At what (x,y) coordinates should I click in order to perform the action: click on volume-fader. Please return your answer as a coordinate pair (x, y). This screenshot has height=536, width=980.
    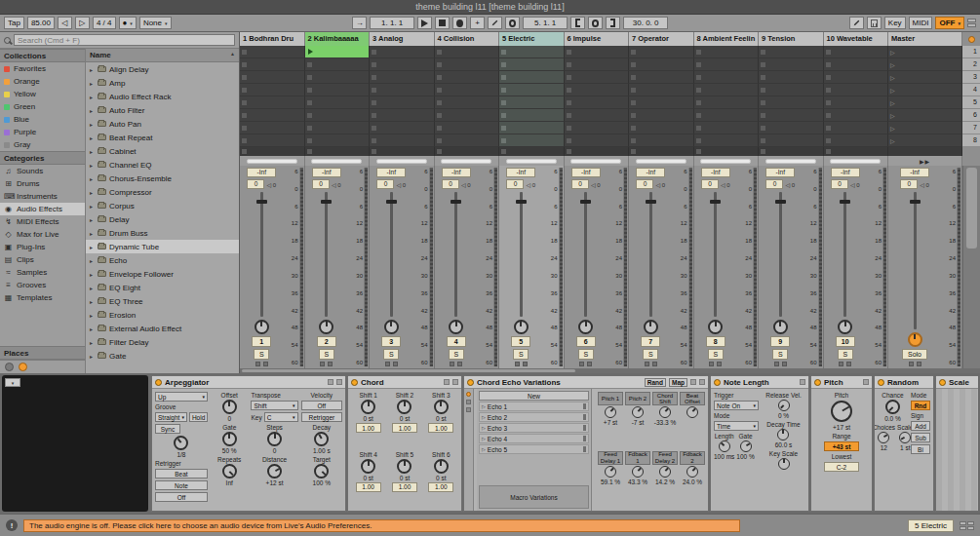
    Looking at the image, I should click on (844, 254).